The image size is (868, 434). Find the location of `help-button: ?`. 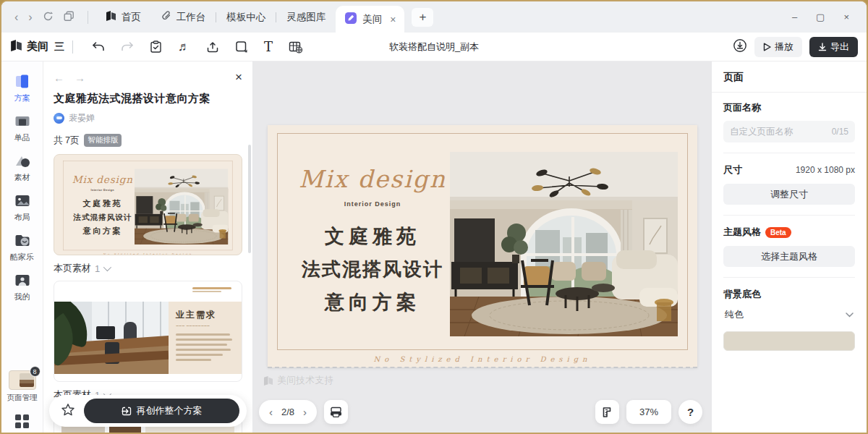

help-button: ? is located at coordinates (690, 412).